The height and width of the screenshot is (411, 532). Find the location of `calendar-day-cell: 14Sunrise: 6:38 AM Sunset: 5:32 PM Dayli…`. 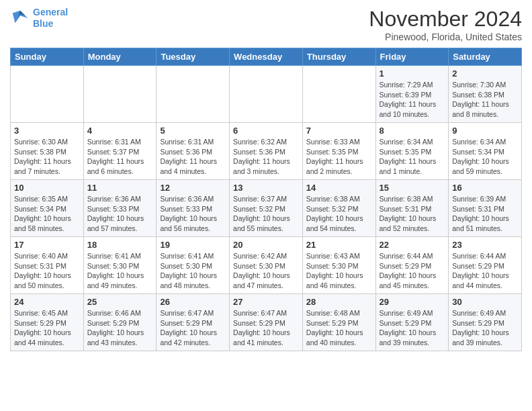

calendar-day-cell: 14Sunrise: 6:38 AM Sunset: 5:32 PM Dayli… is located at coordinates (339, 208).